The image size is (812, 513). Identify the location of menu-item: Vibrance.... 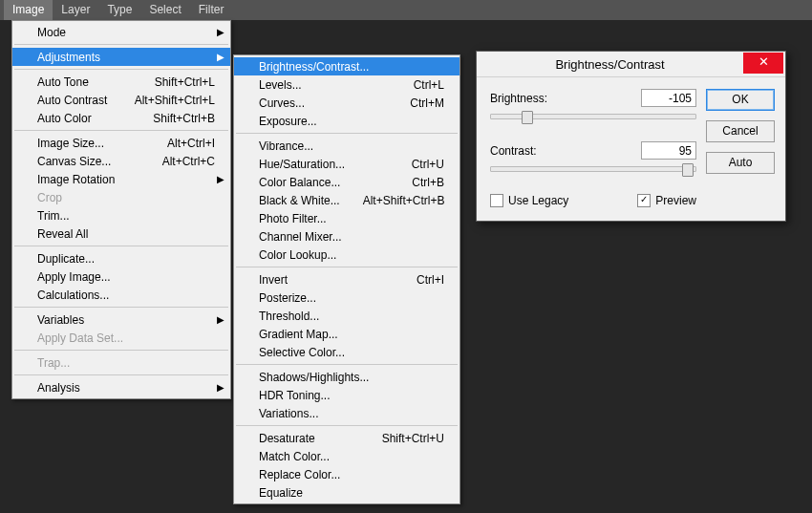
(347, 145).